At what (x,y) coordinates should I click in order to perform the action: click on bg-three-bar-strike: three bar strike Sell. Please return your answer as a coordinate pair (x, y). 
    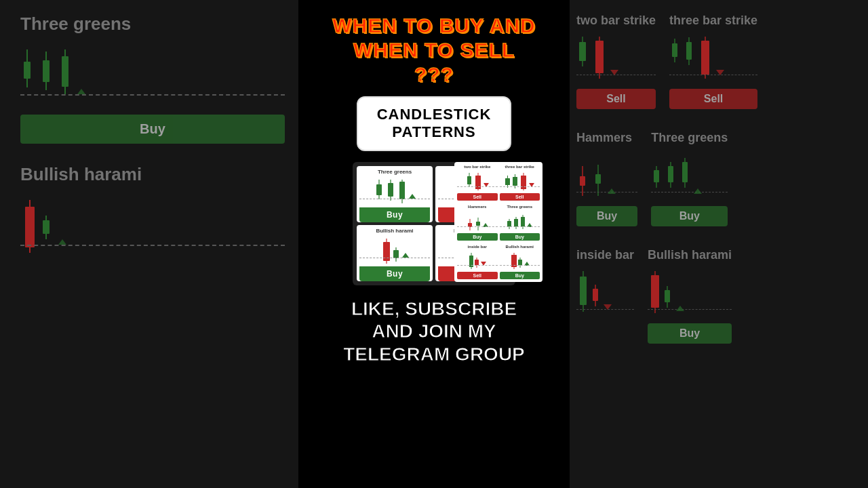
    Looking at the image, I should click on (713, 61).